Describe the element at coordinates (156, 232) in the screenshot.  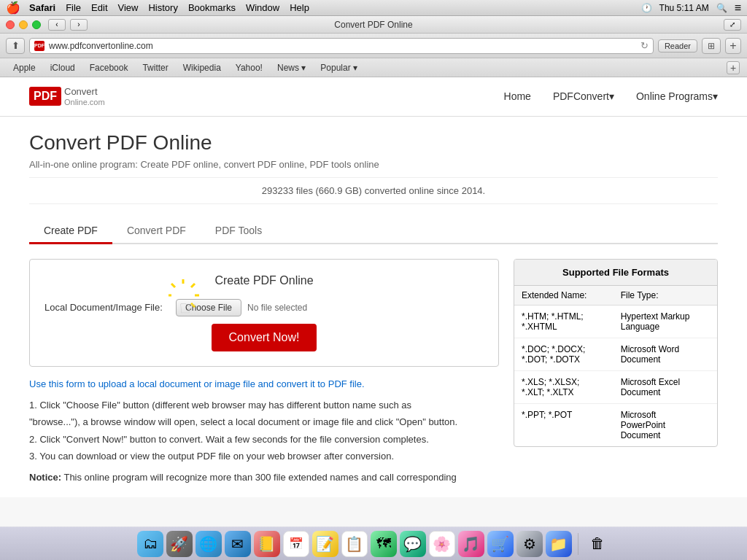
I see `tab-convert-pdf: Convert PDF` at that location.